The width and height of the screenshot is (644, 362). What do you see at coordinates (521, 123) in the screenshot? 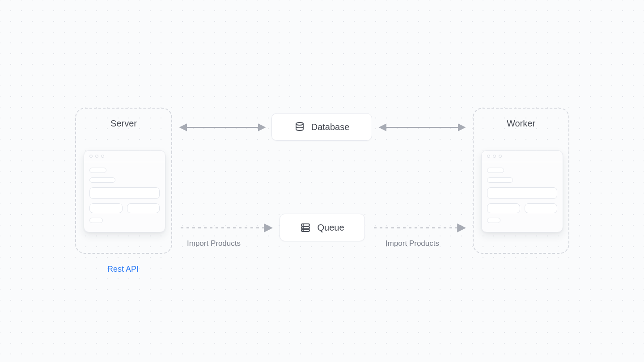
I see `worker-title: Worker` at bounding box center [521, 123].